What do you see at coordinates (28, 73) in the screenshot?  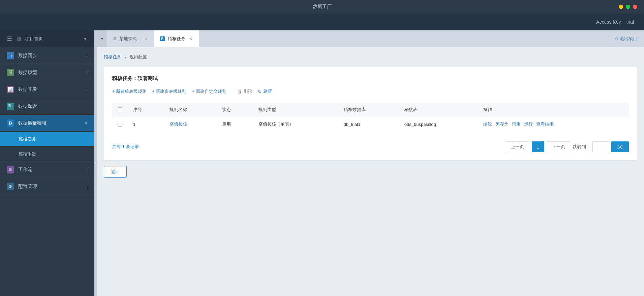 I see `sidebar-item-data-model-label: 数据模型` at bounding box center [28, 73].